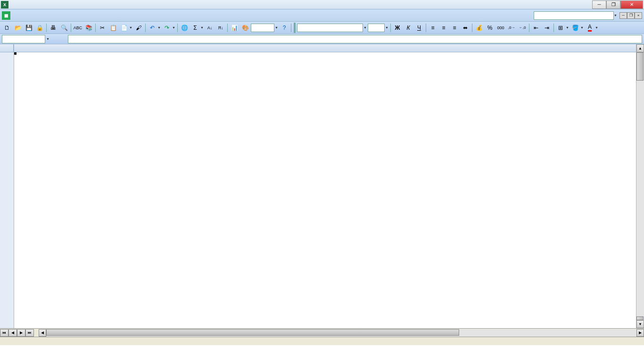  What do you see at coordinates (592, 28) in the screenshot?
I see `font-color-button: A▼` at bounding box center [592, 28].